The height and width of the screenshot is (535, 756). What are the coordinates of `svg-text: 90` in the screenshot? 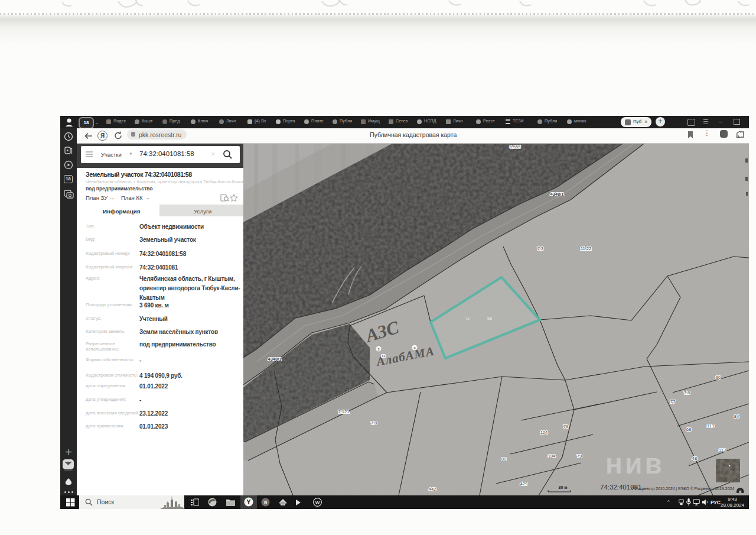 It's located at (718, 377).